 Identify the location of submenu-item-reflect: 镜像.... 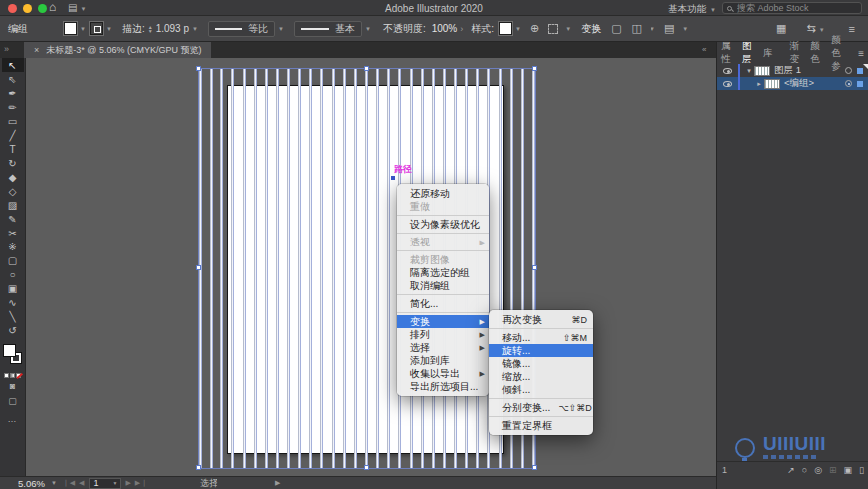
(541, 363).